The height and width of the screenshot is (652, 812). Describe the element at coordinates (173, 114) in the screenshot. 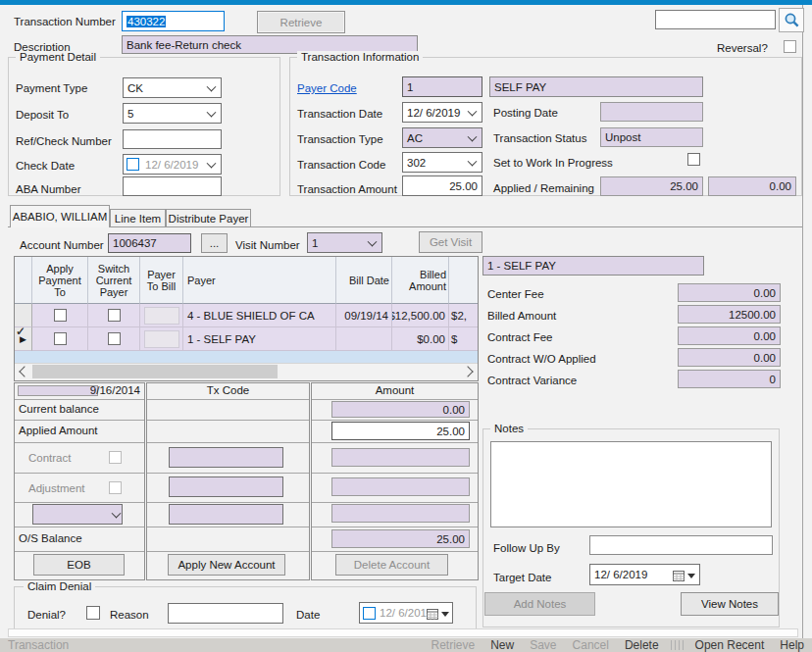

I see `deposit-to-combo: 5` at that location.